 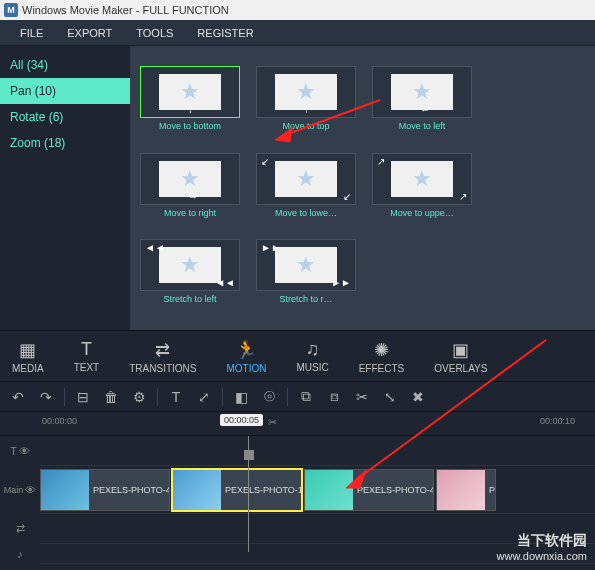 I want to click on tab-effects: ✺EFFECTS, so click(x=382, y=356).